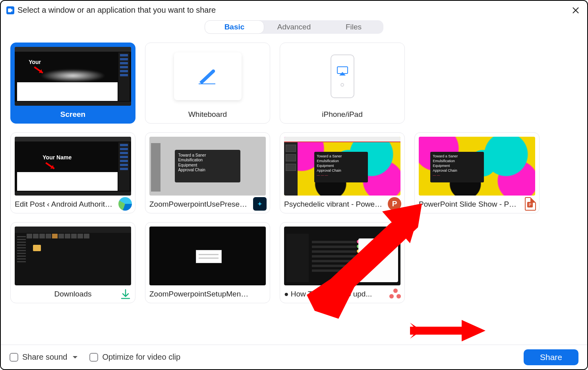  What do you see at coordinates (450, 331) in the screenshot?
I see `annotation-arrow-share` at bounding box center [450, 331].